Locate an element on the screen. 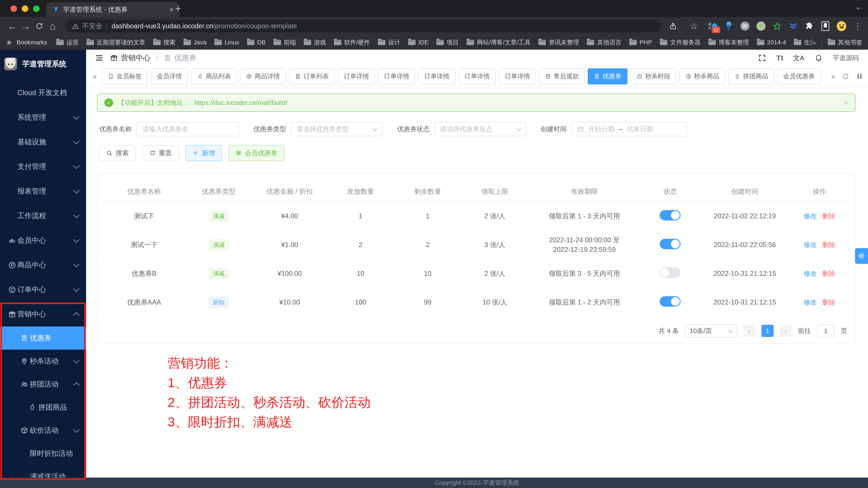 This screenshot has width=868, height=488. member-coupon-button: 会员优惠券 is located at coordinates (256, 153).